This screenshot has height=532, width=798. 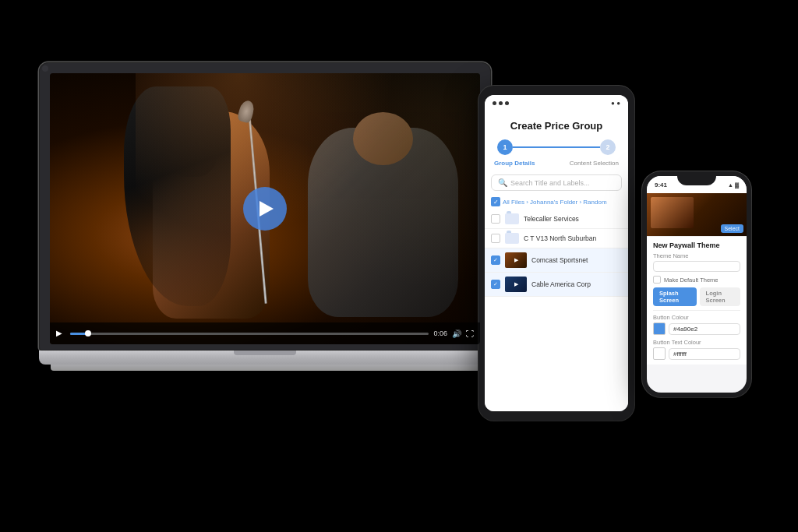 I want to click on file-name-2: C T V13 North Suburban, so click(x=573, y=238).